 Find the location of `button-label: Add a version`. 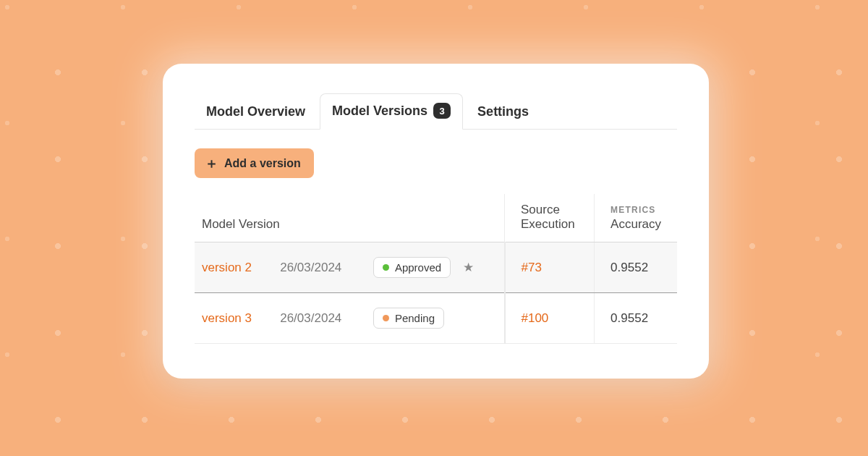

button-label: Add a version is located at coordinates (263, 164).